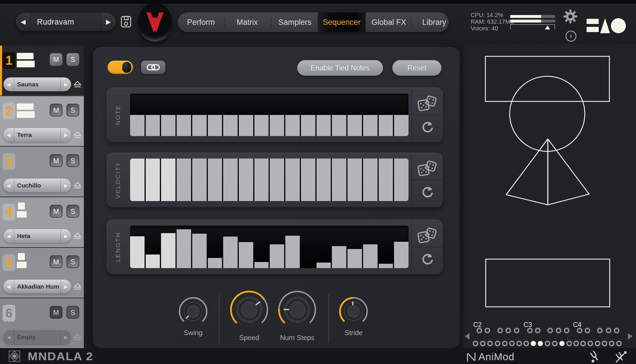 This screenshot has height=364, width=636. What do you see at coordinates (562, 343) in the screenshot?
I see `white-key-dot-active` at bounding box center [562, 343].